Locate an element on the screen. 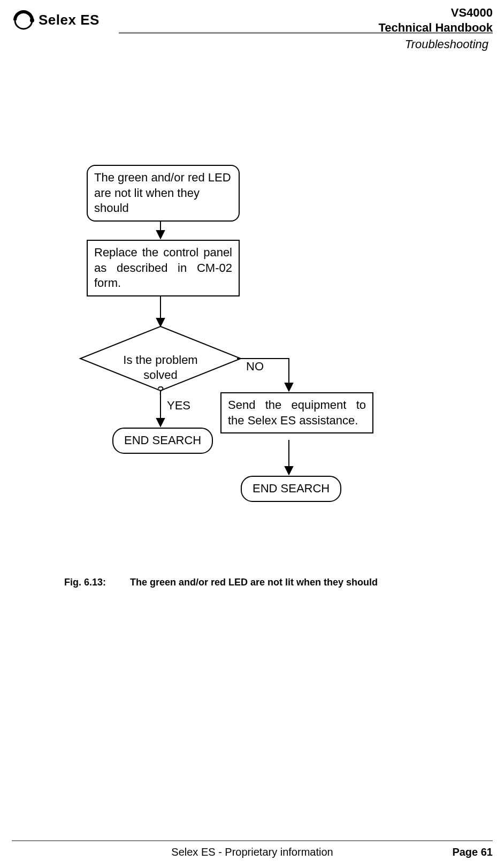  flow-terminal-no: END SEARCH is located at coordinates (291, 489).